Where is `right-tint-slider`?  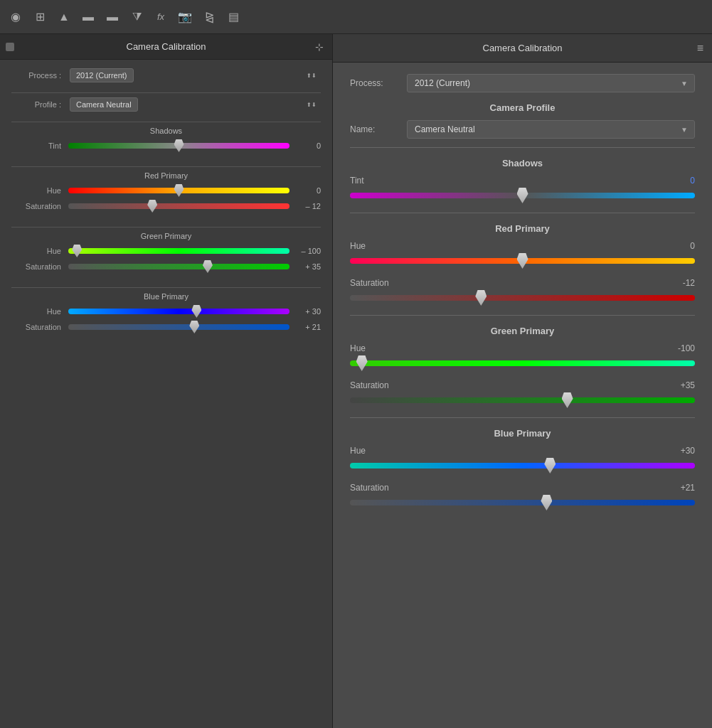
right-tint-slider is located at coordinates (522, 196).